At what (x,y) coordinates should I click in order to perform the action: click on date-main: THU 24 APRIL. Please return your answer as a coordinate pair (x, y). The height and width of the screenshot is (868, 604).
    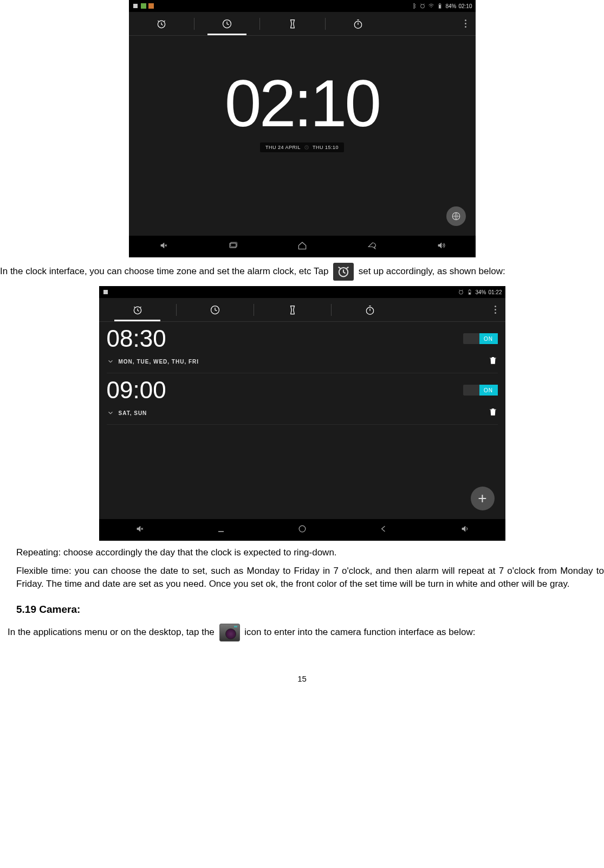
    Looking at the image, I should click on (283, 147).